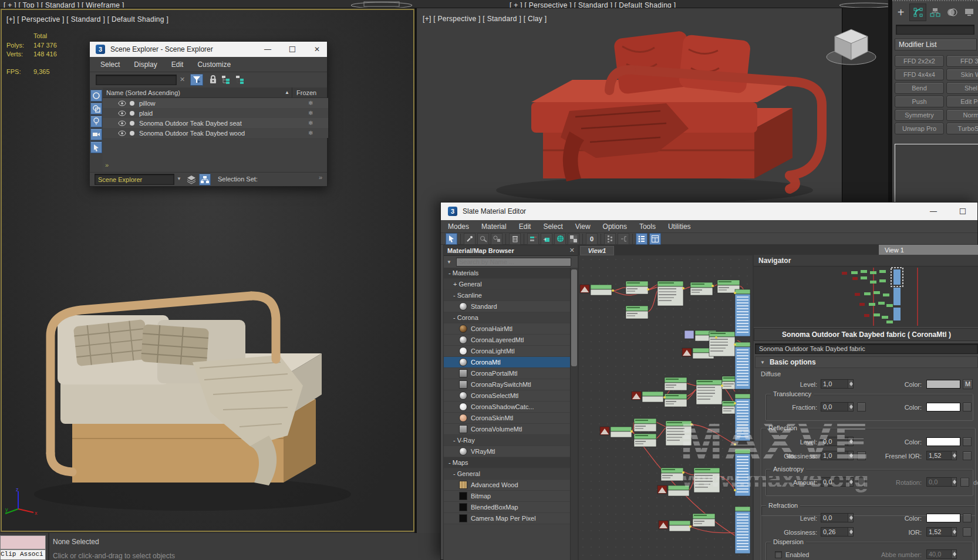  Describe the element at coordinates (511, 474) in the screenshot. I see `browser-subgroup: - General` at that location.